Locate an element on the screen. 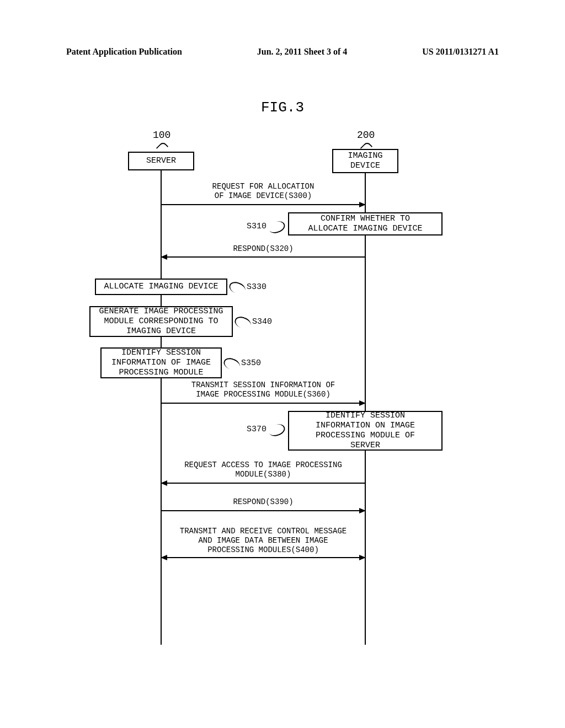  arrow-s380 is located at coordinates (263, 483).